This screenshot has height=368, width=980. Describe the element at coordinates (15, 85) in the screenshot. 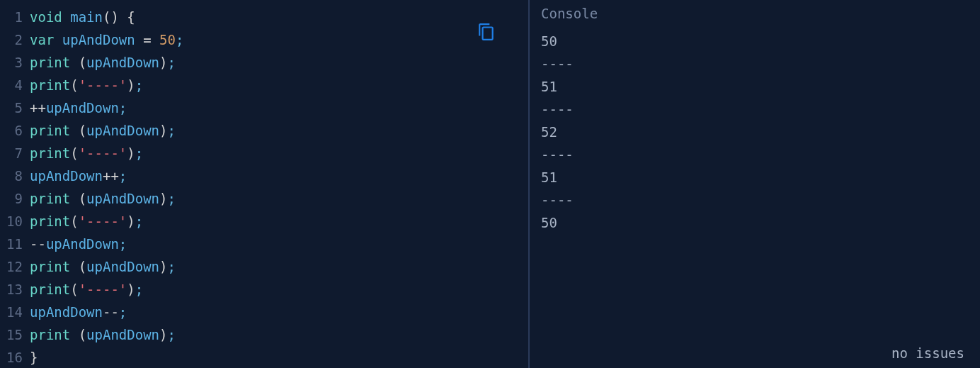

I see `line-number: 4` at that location.